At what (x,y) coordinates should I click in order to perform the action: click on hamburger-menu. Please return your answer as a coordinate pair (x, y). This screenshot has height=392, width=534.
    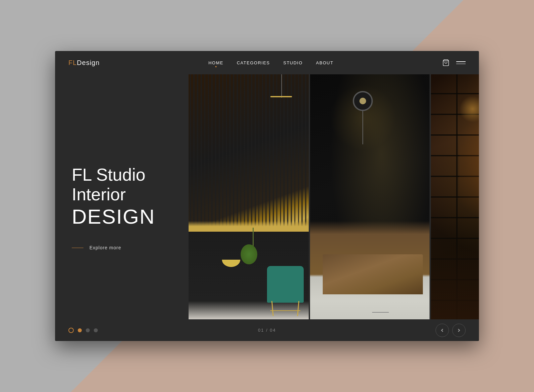
    Looking at the image, I should click on (461, 63).